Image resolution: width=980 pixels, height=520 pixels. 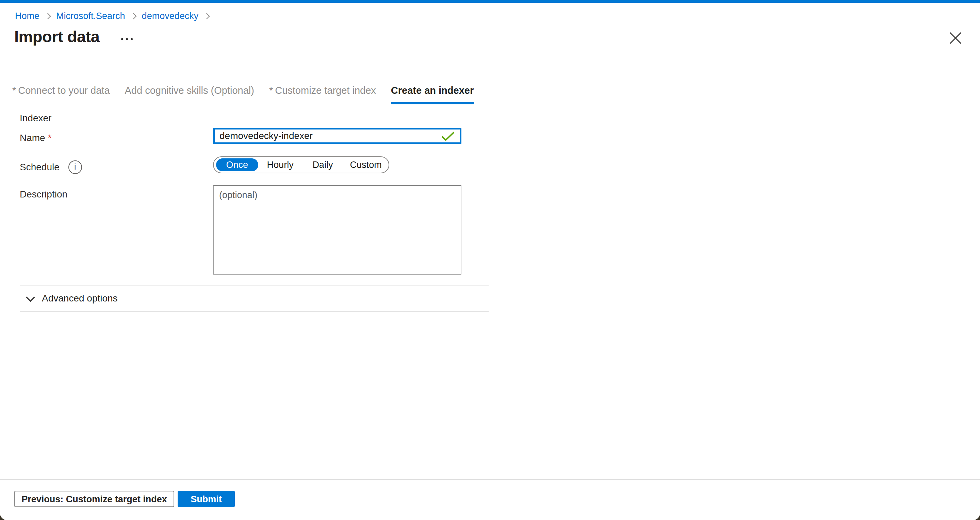 What do you see at coordinates (323, 165) in the screenshot?
I see `schedule-option-daily: Daily` at bounding box center [323, 165].